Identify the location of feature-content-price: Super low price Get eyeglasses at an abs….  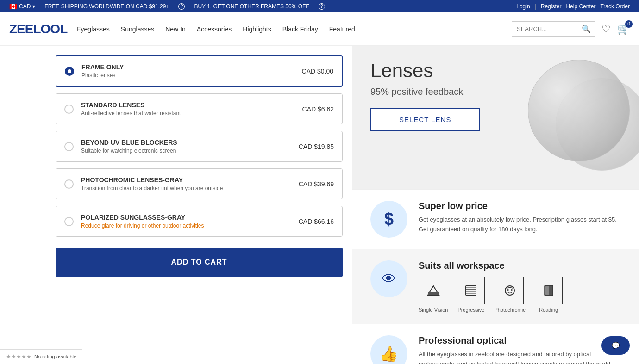
(520, 217).